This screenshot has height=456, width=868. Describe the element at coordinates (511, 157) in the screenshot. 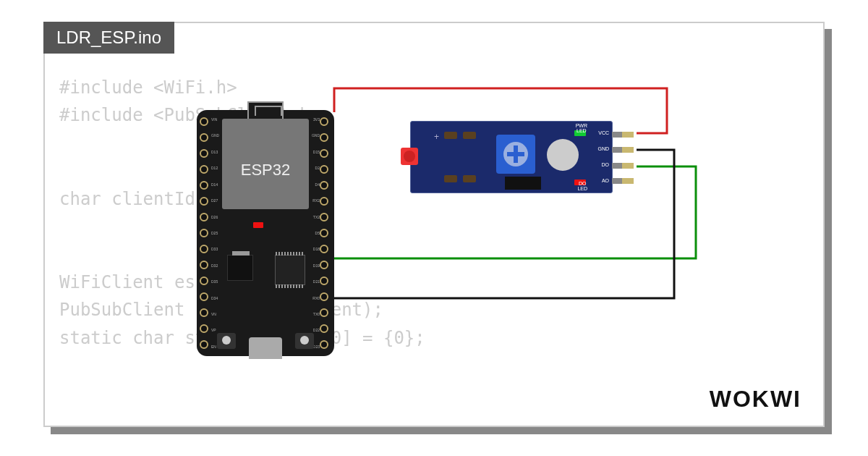

I see `ldr-module-board: + PWR LED DO LED VCC GND DO AO` at that location.